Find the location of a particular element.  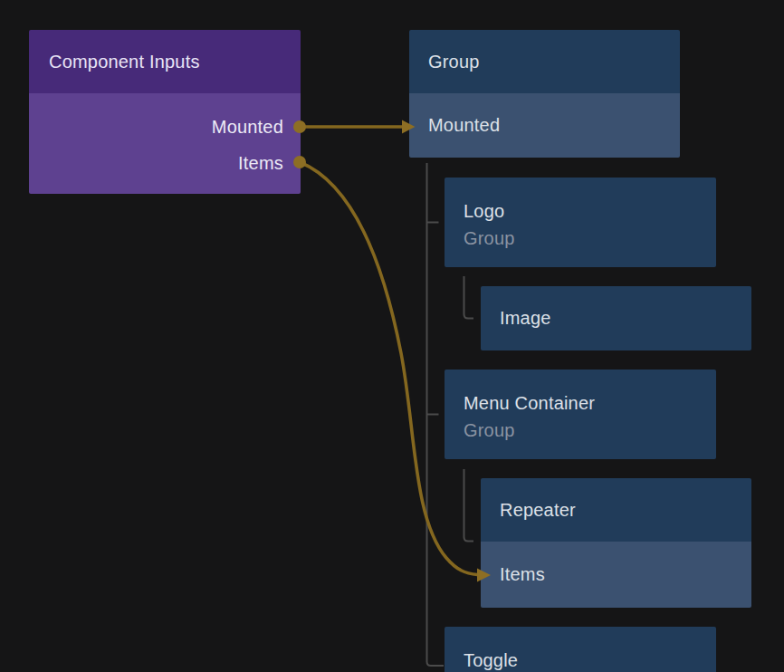

output-row-mounted: Mounted is located at coordinates (165, 127).